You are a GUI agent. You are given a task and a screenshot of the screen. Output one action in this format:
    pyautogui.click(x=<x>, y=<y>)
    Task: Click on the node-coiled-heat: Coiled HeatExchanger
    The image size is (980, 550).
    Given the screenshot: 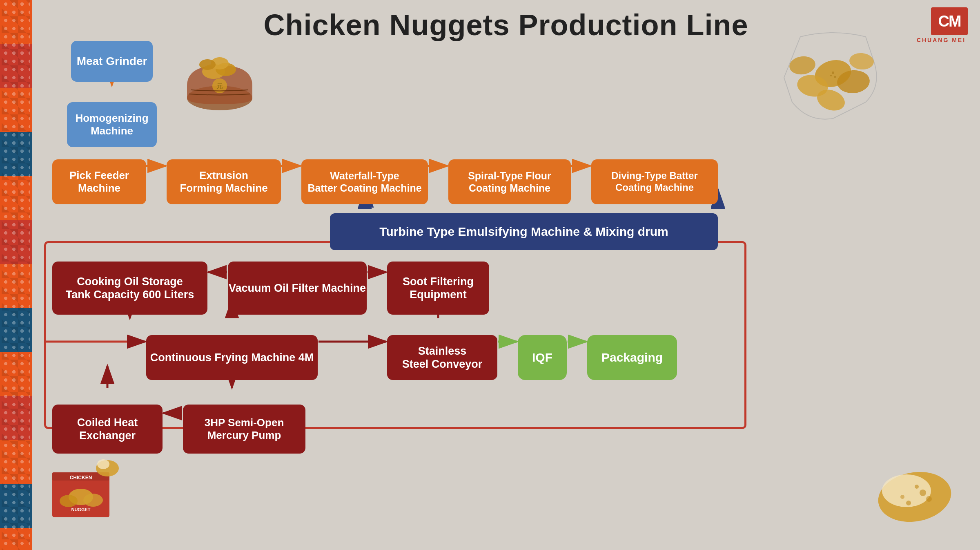 What is the action you would take?
    pyautogui.click(x=107, y=429)
    